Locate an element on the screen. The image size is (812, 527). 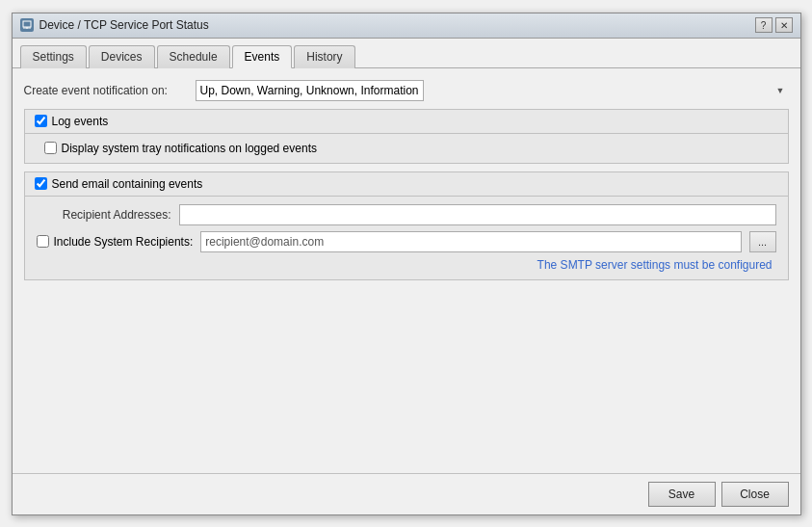
system-recipients-row: Include System Recipients: ... is located at coordinates (406, 242).